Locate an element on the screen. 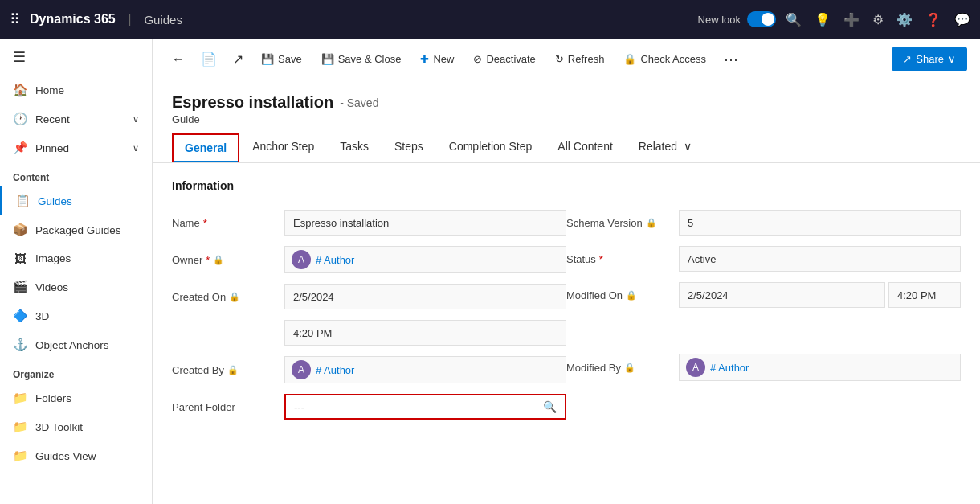 This screenshot has width=980, height=504. created-on-value: 2/5/2024 is located at coordinates (426, 297).